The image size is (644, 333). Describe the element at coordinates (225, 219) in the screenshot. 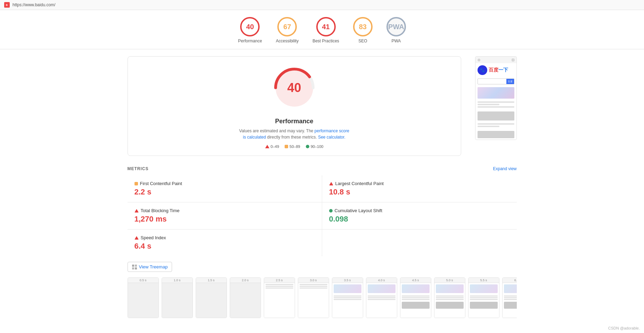

I see `metric-tbt-value: 1,270 ms` at that location.